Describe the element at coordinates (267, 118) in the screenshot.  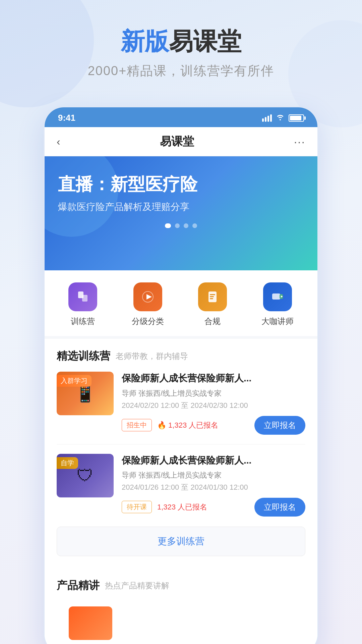
I see `signal-icon` at that location.